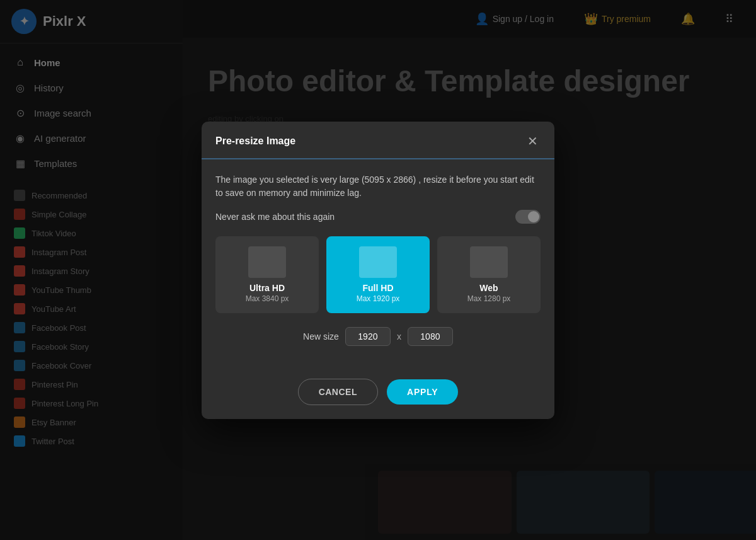  I want to click on cancel-button: CANCEL, so click(338, 392).